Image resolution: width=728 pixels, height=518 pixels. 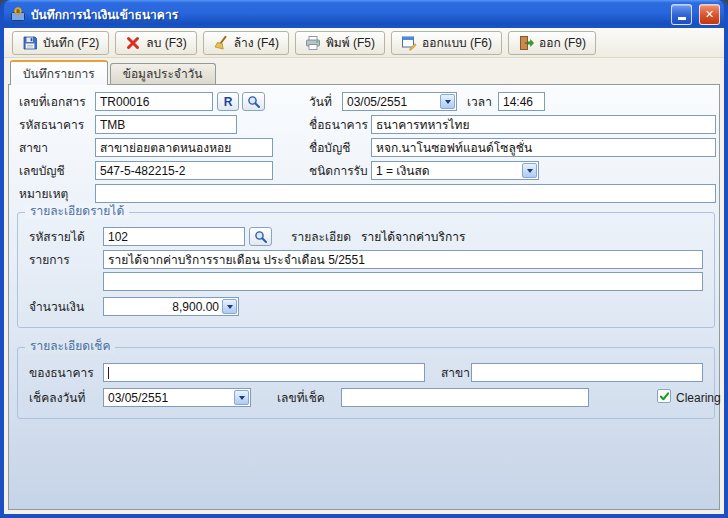 I want to click on cheque-date-label: เช็คลงวันที่, so click(x=57, y=398).